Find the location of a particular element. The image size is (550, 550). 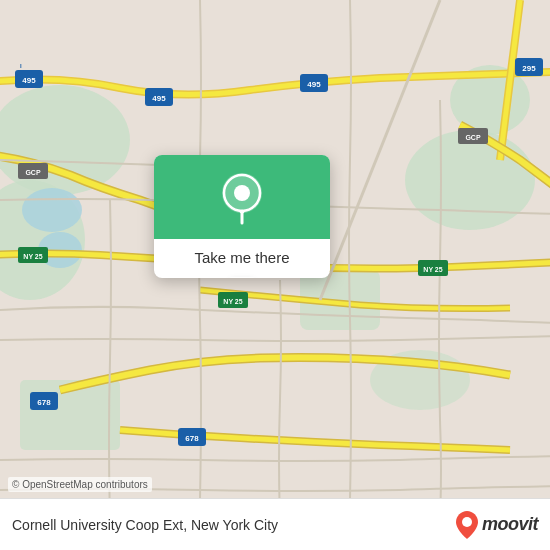

map-attribution: © OpenStreetMap contributors is located at coordinates (80, 484).